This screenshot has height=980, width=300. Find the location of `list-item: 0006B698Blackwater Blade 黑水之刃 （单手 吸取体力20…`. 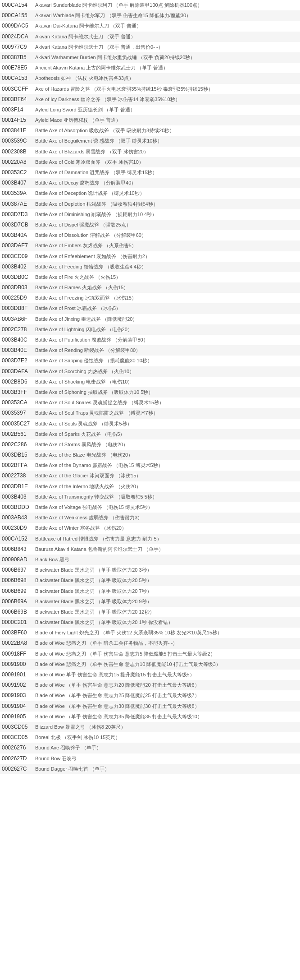

list-item: 0006B698Blackwater Blade 黑水之刃 （单手 吸取体力20… is located at coordinates (150, 580).